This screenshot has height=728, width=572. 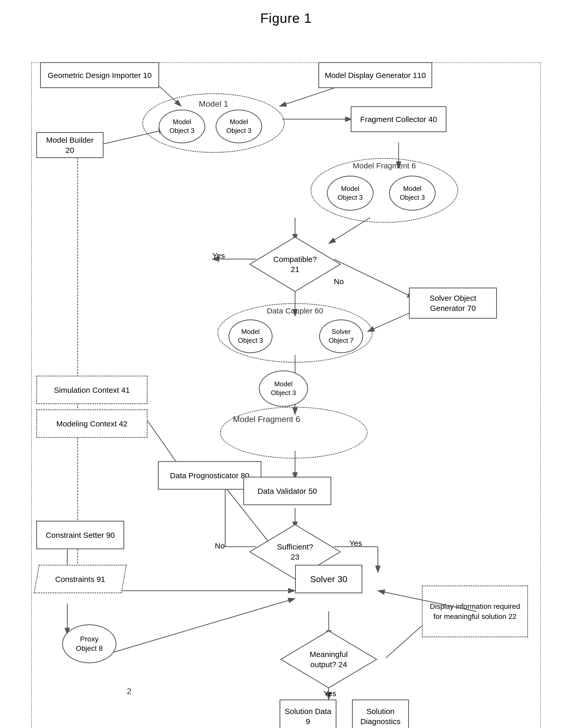 What do you see at coordinates (308, 714) in the screenshot?
I see `solution-data: Solution Data 9` at bounding box center [308, 714].